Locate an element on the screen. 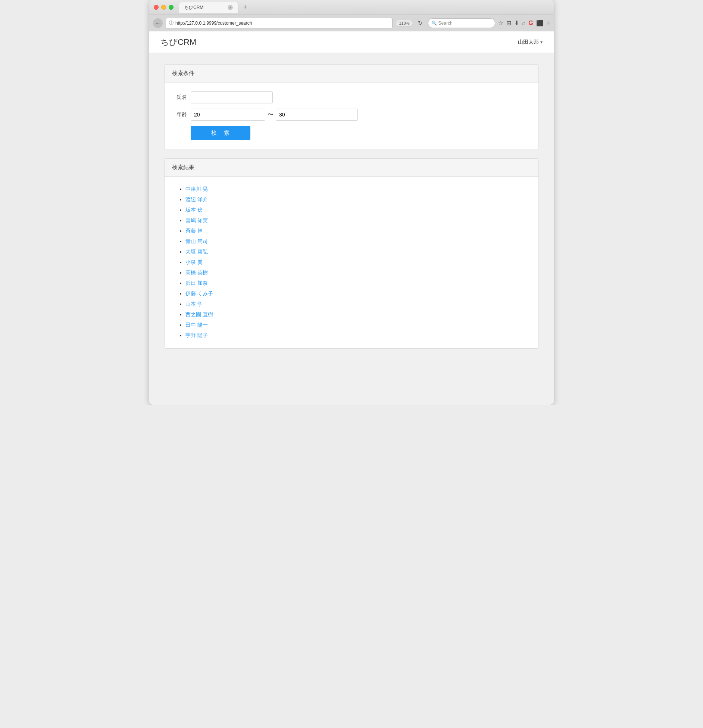 The width and height of the screenshot is (703, 728). reading-list-icon: ⊞ is located at coordinates (509, 23).